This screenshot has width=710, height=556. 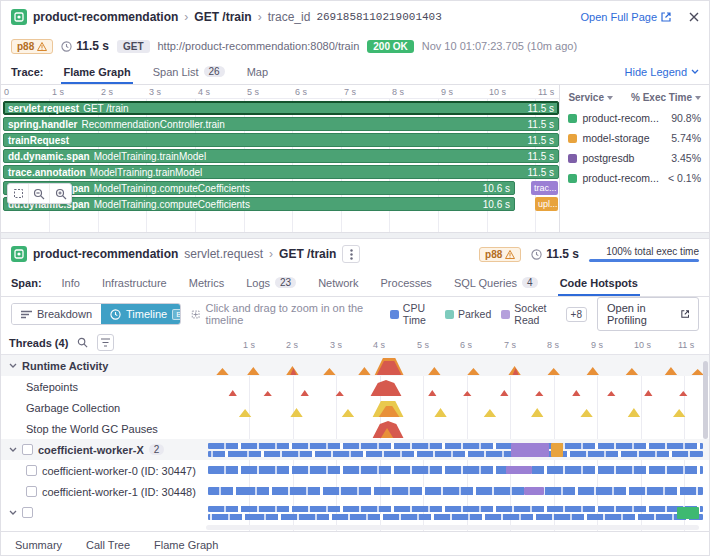 I want to click on tab-info: Info, so click(x=71, y=282).